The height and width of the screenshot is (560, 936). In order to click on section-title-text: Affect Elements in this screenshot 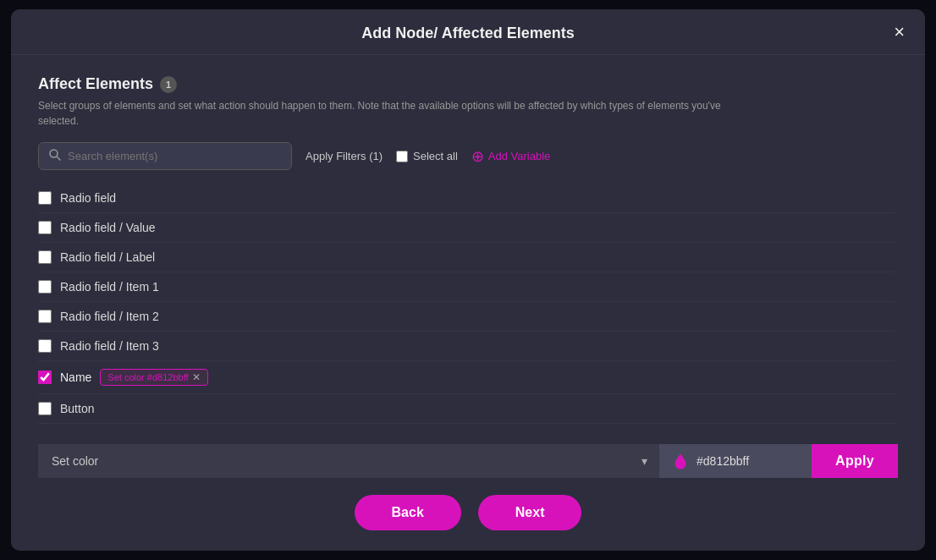, I will do `click(96, 85)`.